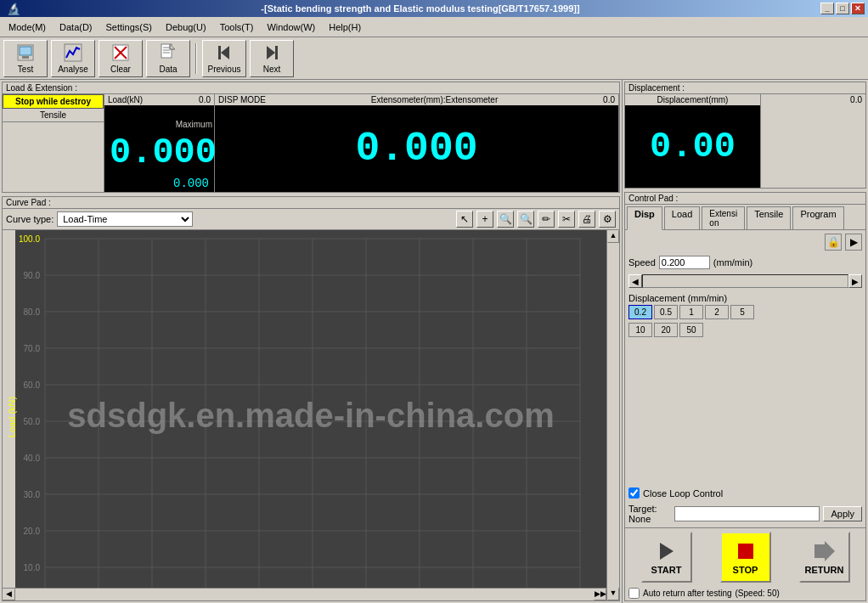 The width and height of the screenshot is (868, 603). Describe the element at coordinates (54, 143) in the screenshot. I see `mode-section: Stop while destroy Tensile` at that location.